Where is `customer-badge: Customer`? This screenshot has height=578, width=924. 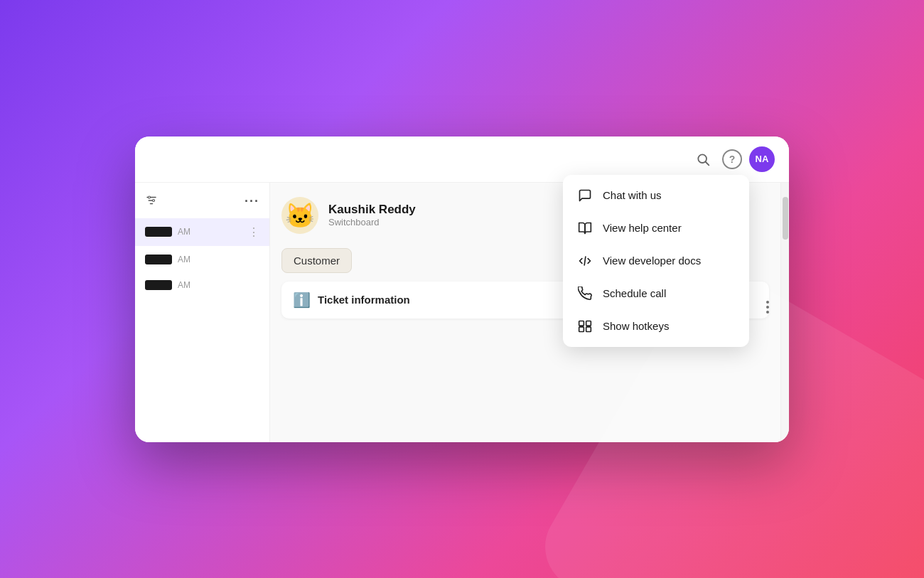
customer-badge: Customer is located at coordinates (317, 260).